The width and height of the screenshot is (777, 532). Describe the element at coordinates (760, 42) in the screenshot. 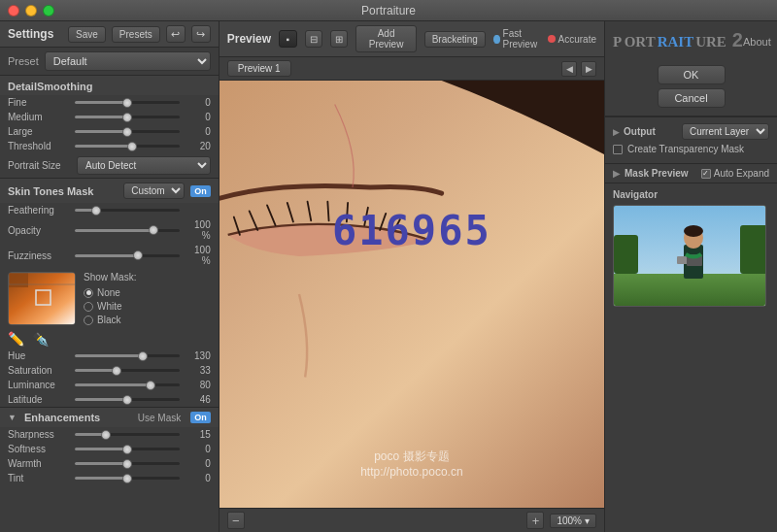

I see `right-nav: About Help` at that location.